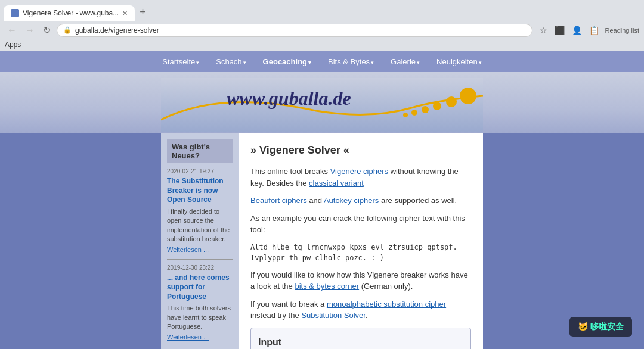  I want to click on apps-bookmark: Apps, so click(13, 45).